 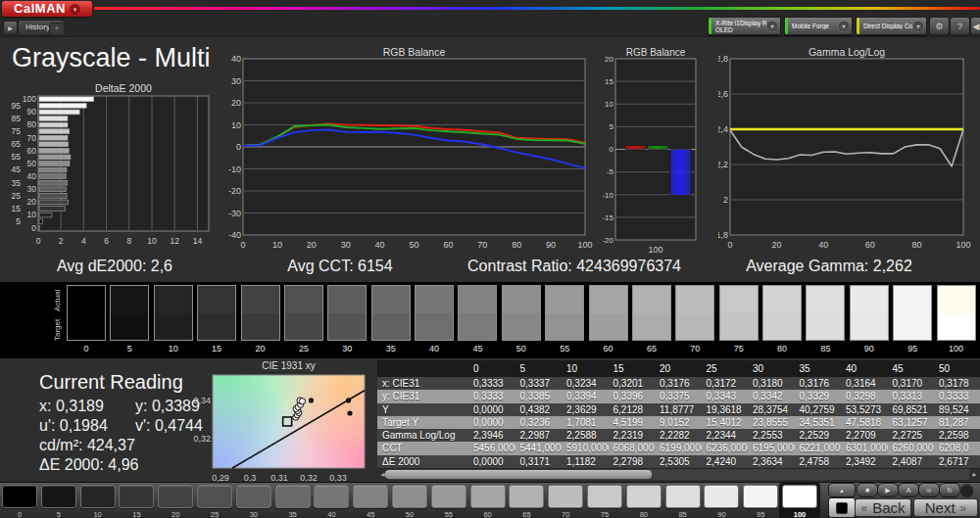 I want to click on patch-options-up-button: ▲, so click(x=842, y=490).